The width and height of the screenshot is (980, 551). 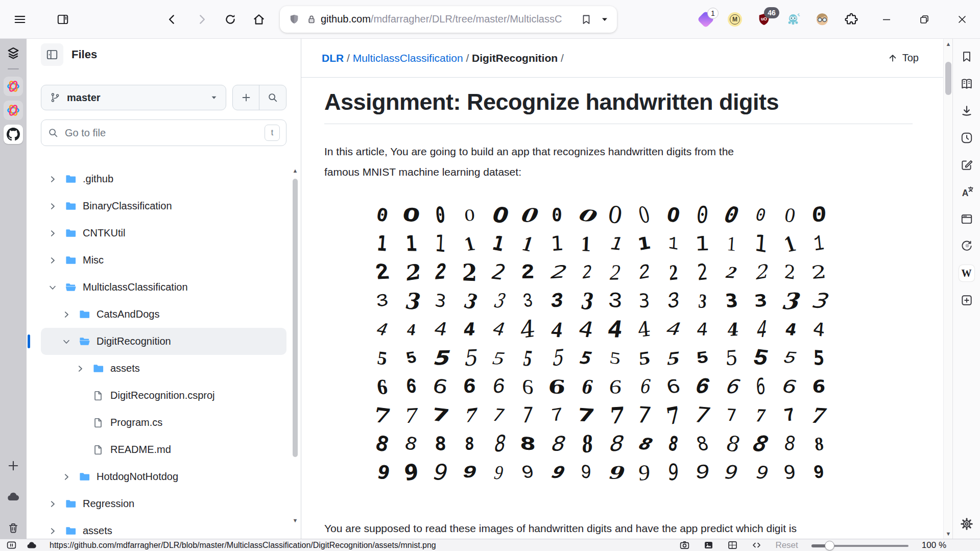 I want to click on breadcrumb-item-DLR: DLR, so click(x=333, y=58).